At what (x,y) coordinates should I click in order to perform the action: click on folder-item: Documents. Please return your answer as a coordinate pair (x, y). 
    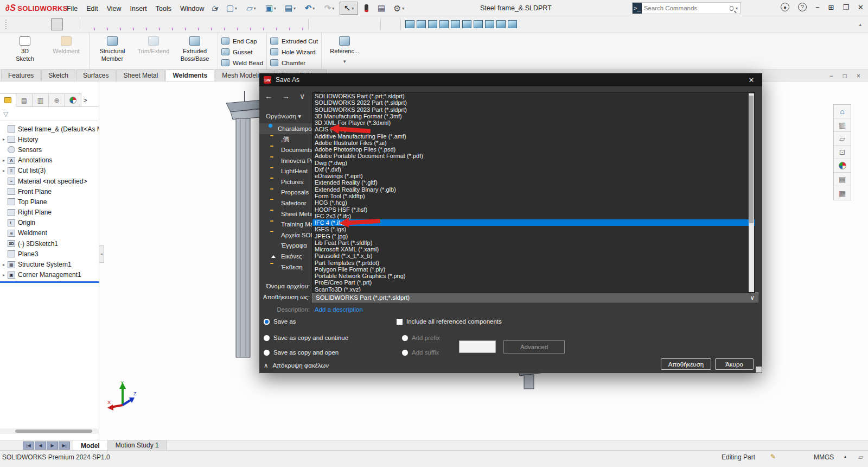
    Looking at the image, I should click on (285, 150).